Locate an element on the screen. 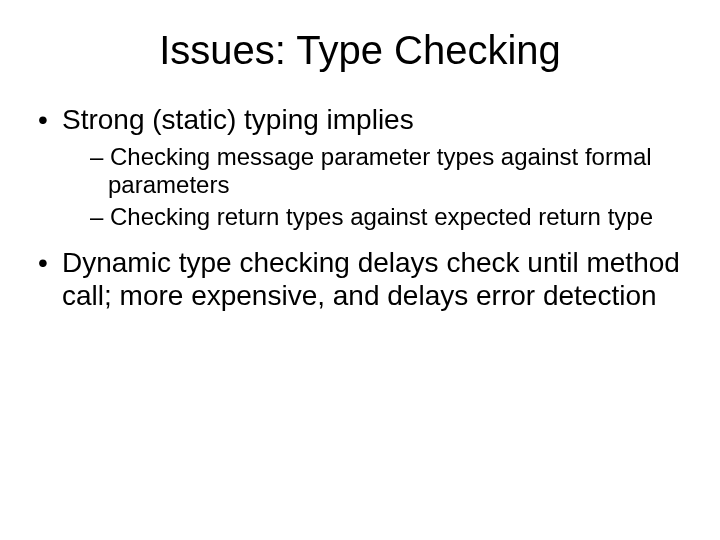 Image resolution: width=720 pixels, height=540 pixels. sub-bullet-text: Checking return types against expected r… is located at coordinates (382, 216).